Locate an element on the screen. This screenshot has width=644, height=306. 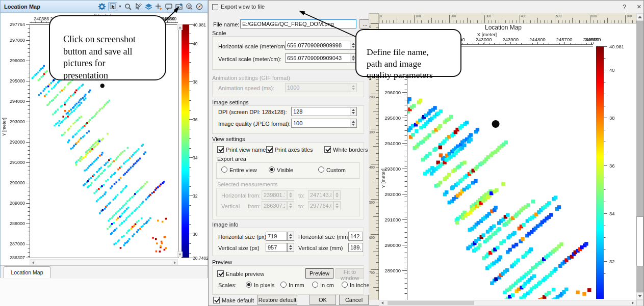
compass-icon is located at coordinates (199, 7).